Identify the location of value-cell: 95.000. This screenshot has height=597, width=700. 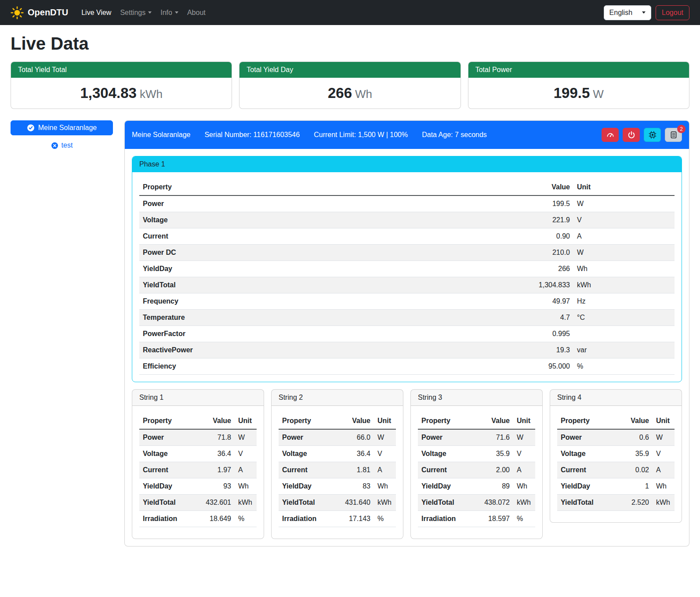
(544, 366).